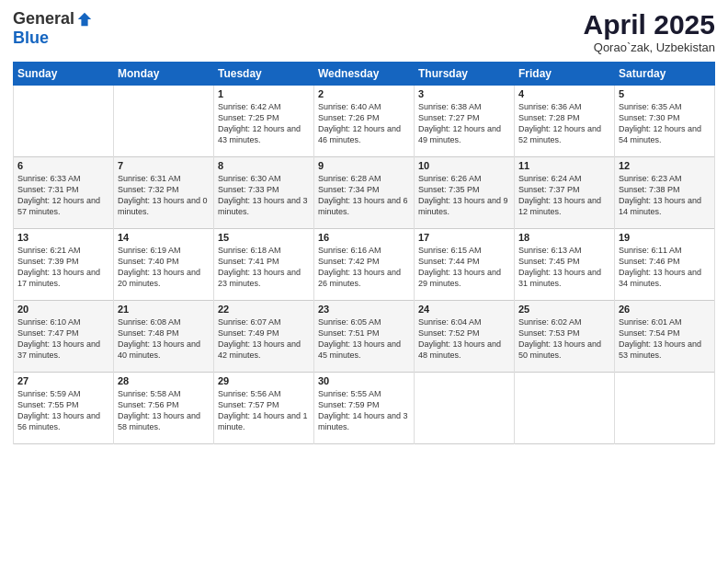 This screenshot has width=728, height=563. What do you see at coordinates (564, 121) in the screenshot?
I see `cell-1-6: 4Sunrise: 6:36 AM Sunset: 7:28 PM Daylig…` at bounding box center [564, 121].